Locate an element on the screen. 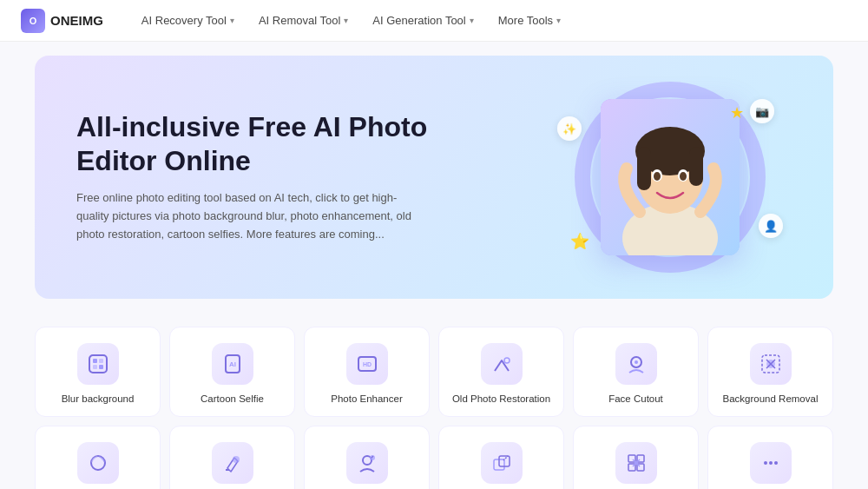  float-icon-person: 👤 is located at coordinates (771, 226).